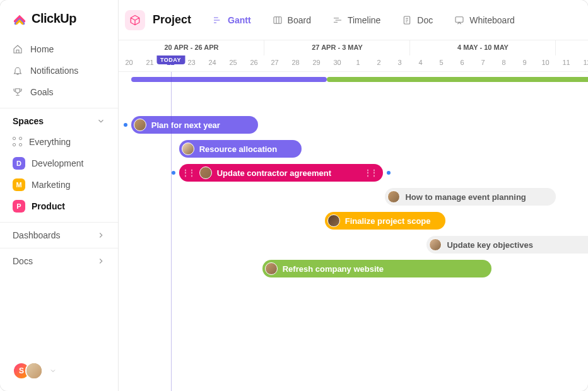  What do you see at coordinates (54, 71) in the screenshot?
I see `nav-notifications-label: Notifications` at bounding box center [54, 71].